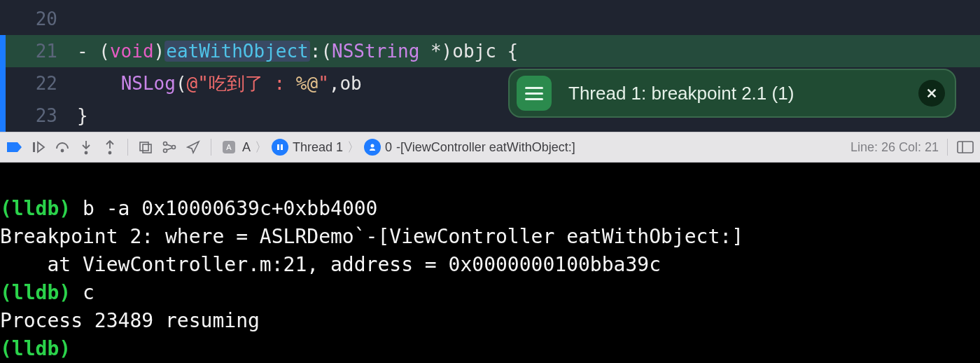  I want to click on line-number: 23, so click(38, 116).